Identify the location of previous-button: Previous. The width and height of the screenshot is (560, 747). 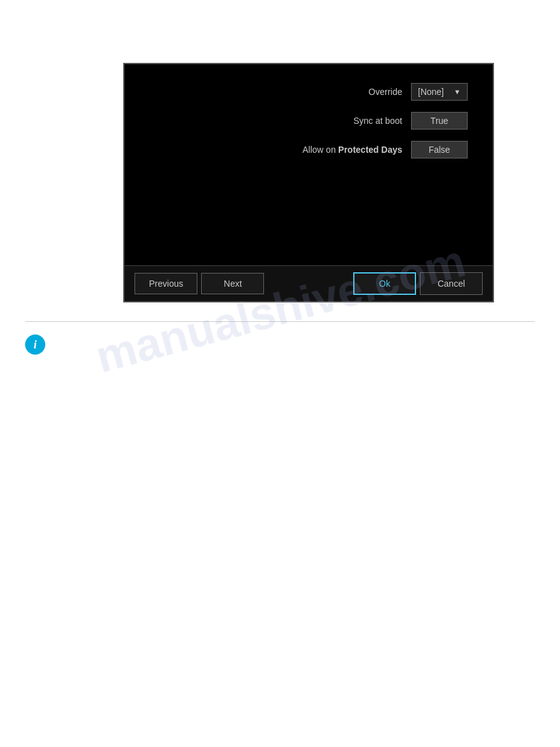
(166, 284).